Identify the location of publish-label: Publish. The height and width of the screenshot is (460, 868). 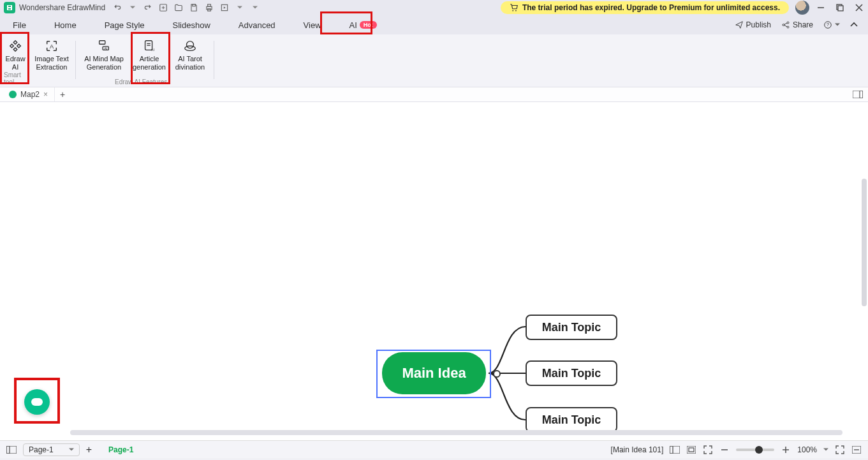
(759, 25).